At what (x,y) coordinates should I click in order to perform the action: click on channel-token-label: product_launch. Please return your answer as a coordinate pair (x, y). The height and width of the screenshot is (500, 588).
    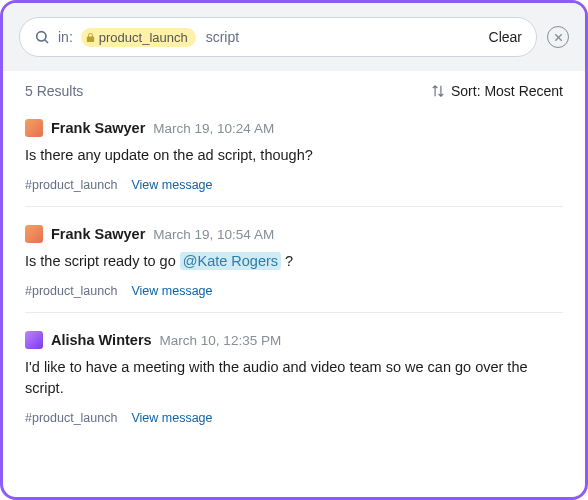
    Looking at the image, I should click on (144, 38).